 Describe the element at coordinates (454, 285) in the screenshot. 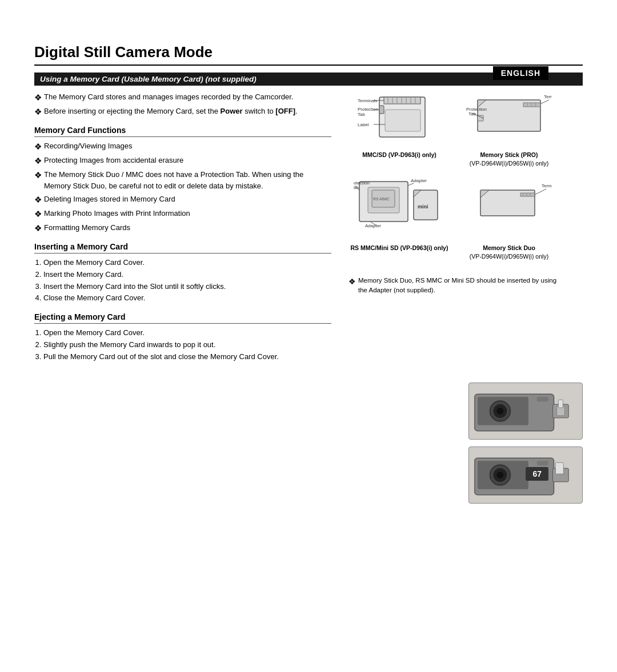

I see `diagram-note: ❖ Memory Stick Duo, RS MMC or Mini SD sh…` at that location.